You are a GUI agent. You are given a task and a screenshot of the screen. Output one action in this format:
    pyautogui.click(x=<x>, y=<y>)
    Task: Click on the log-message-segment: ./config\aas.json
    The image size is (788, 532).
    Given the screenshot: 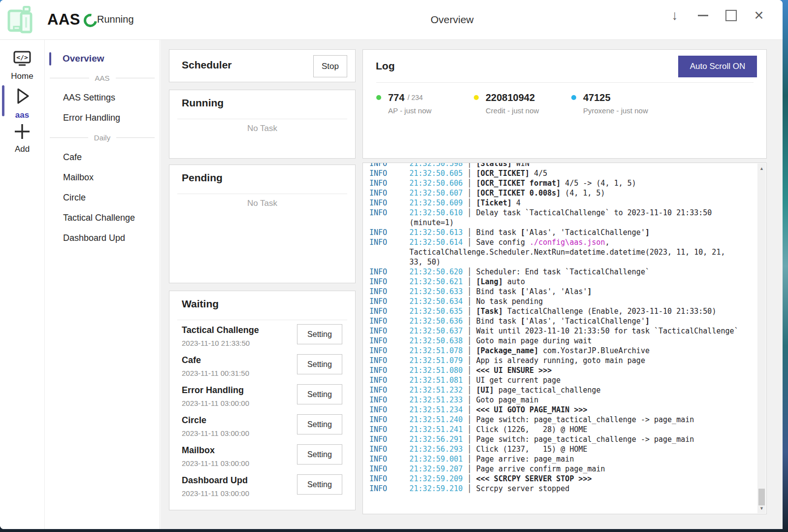 What is the action you would take?
    pyautogui.click(x=567, y=242)
    